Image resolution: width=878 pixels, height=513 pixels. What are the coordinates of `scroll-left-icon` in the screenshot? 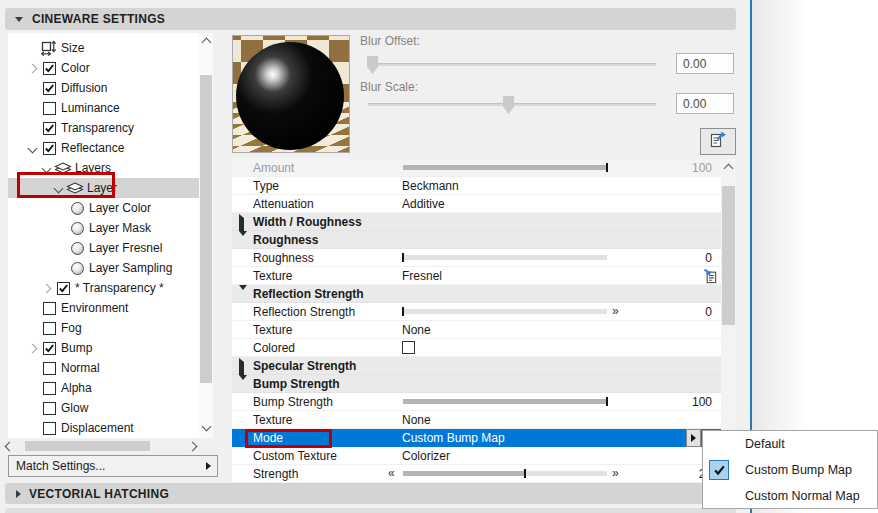 It's located at (10, 447).